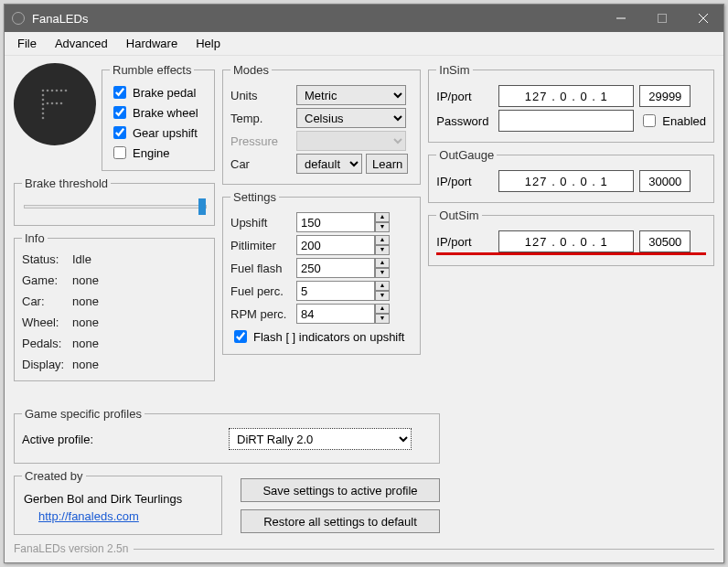  I want to click on insim-ipport-label: IP/port, so click(465, 97).